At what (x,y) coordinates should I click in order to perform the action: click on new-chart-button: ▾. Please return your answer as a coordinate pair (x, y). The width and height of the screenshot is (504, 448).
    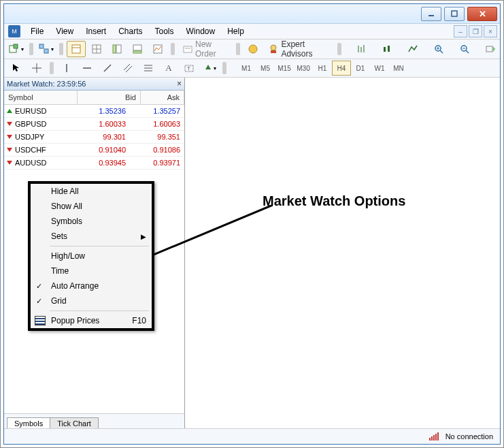
    Looking at the image, I should click on (16, 49).